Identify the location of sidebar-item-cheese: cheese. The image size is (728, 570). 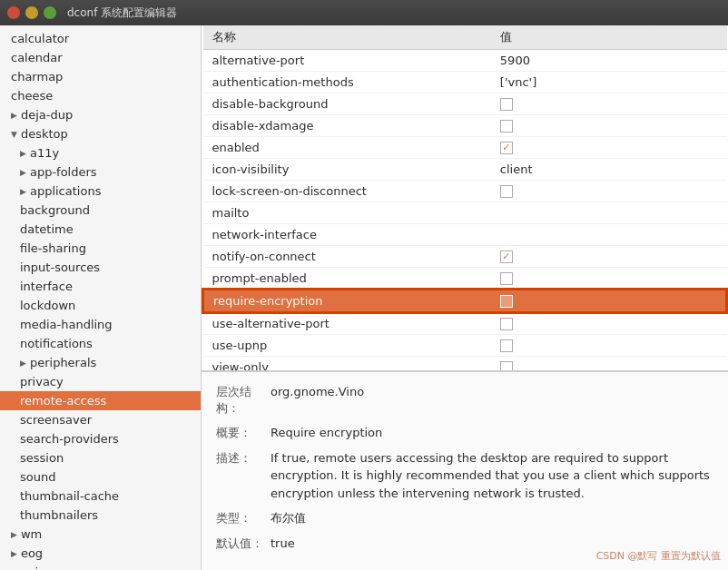
(100, 96).